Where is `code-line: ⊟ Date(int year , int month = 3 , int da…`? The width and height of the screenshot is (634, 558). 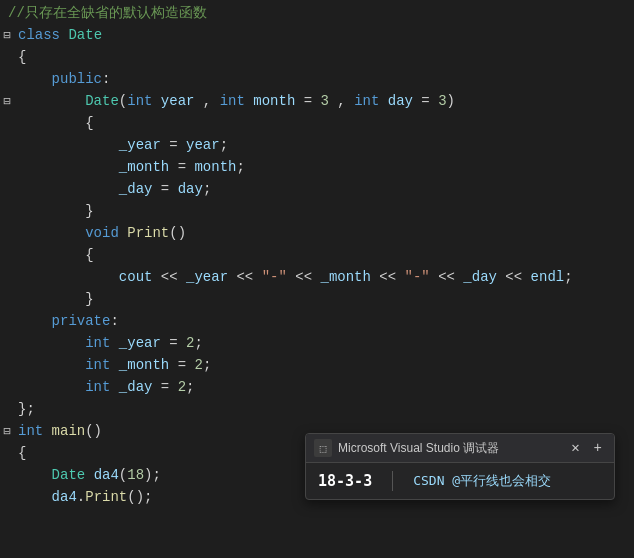 code-line: ⊟ Date(int year , int month = 3 , int da… is located at coordinates (317, 103).